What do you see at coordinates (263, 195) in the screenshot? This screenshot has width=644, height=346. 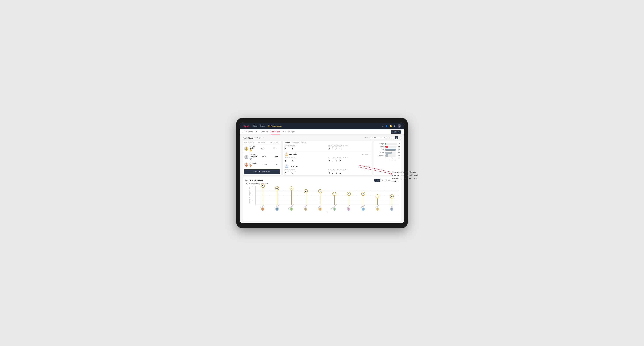 I see `streak-line-ebert` at bounding box center [263, 195].